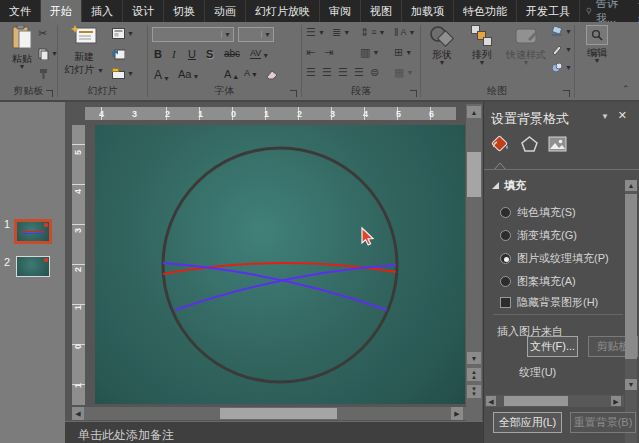 The height and width of the screenshot is (443, 639). Describe the element at coordinates (48, 54) in the screenshot. I see `copy-button: ▼` at that location.